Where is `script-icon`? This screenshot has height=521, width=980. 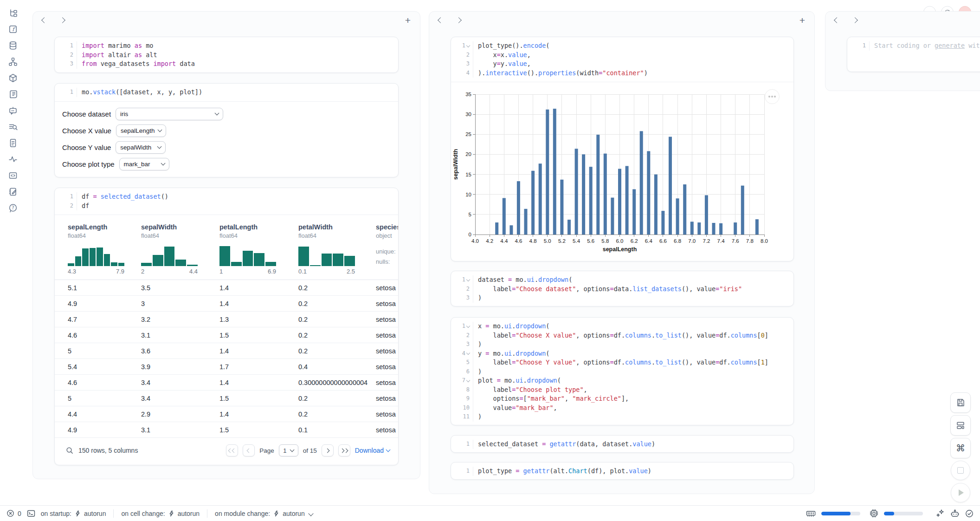 script-icon is located at coordinates (13, 94).